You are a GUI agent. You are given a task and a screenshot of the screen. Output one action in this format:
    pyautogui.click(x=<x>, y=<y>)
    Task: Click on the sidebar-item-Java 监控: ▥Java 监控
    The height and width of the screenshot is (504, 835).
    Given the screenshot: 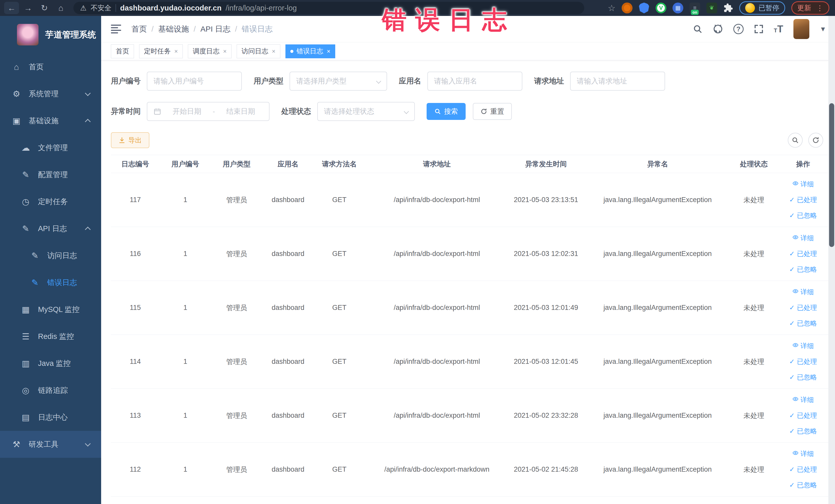 What is the action you would take?
    pyautogui.click(x=50, y=363)
    